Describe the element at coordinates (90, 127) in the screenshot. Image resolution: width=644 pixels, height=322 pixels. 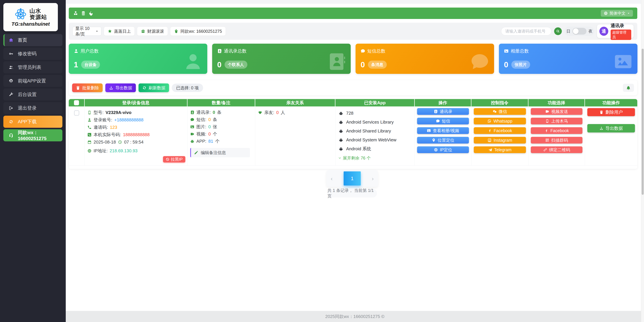
I see `phone-icon` at that location.